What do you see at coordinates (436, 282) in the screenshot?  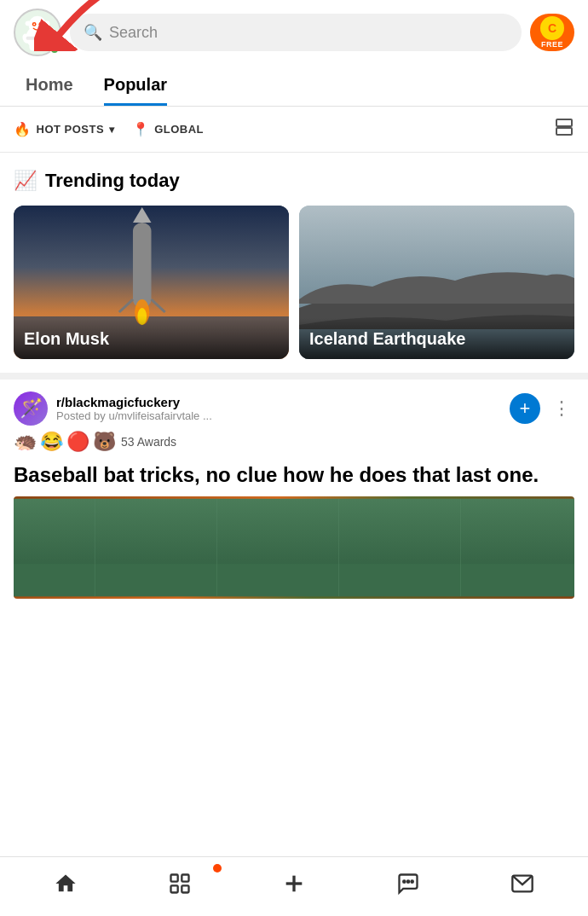 I see `trending-card-iceland-earthquake: Iceland Earthquake` at bounding box center [436, 282].